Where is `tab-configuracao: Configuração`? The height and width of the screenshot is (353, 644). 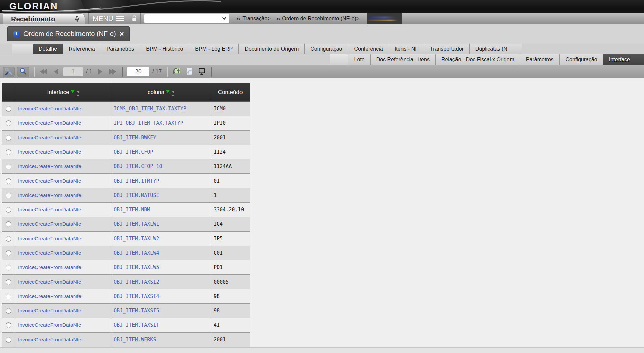 tab-configuracao: Configuração is located at coordinates (326, 49).